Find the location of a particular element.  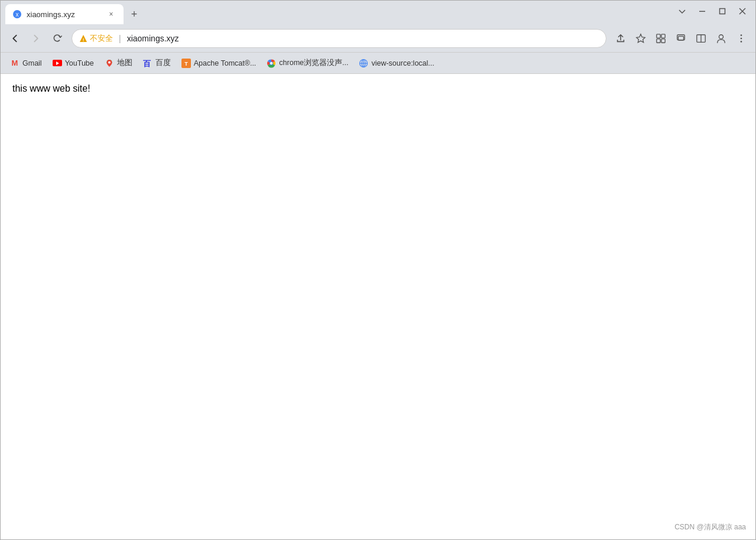

extensions-button is located at coordinates (661, 38).